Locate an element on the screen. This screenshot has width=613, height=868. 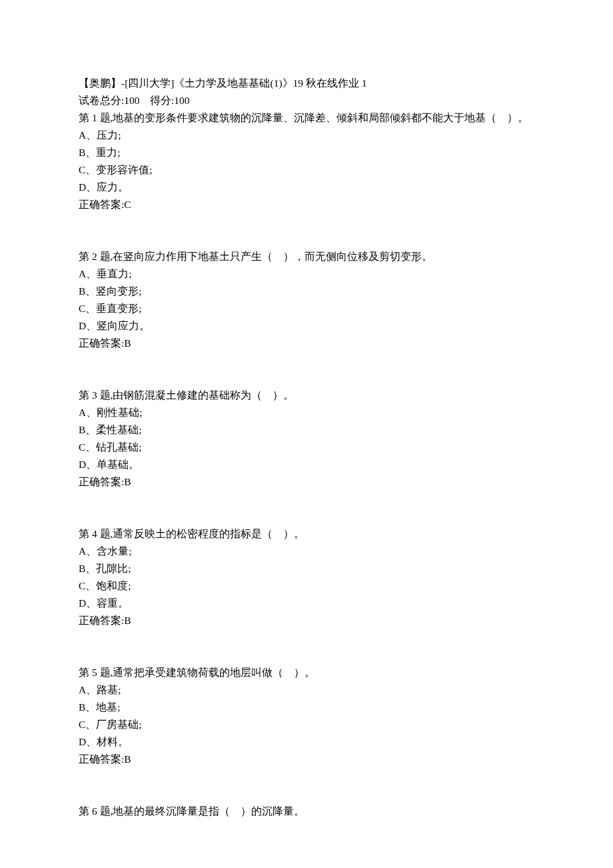
question-option: C、钻孔基础; is located at coordinates (306, 447).